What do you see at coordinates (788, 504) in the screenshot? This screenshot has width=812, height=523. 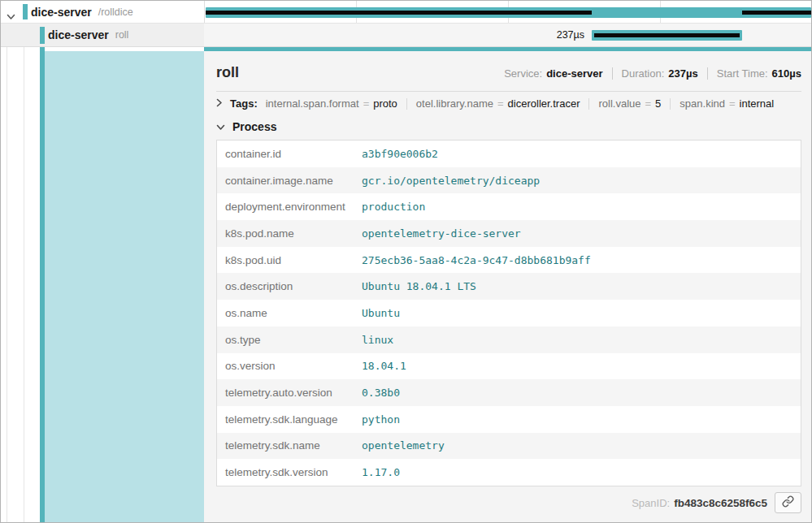 I see `link-icon` at bounding box center [788, 504].